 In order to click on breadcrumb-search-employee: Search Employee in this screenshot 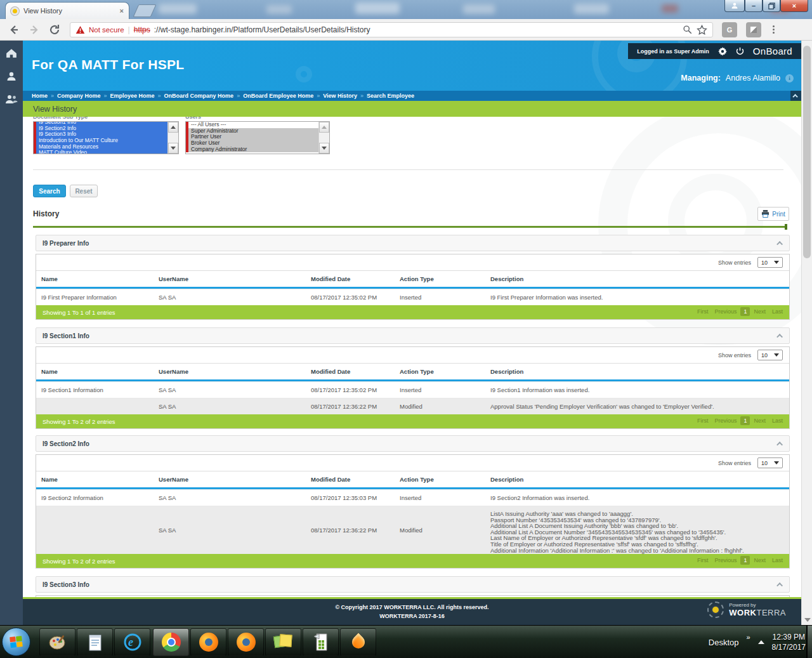, I will do `click(391, 96)`.